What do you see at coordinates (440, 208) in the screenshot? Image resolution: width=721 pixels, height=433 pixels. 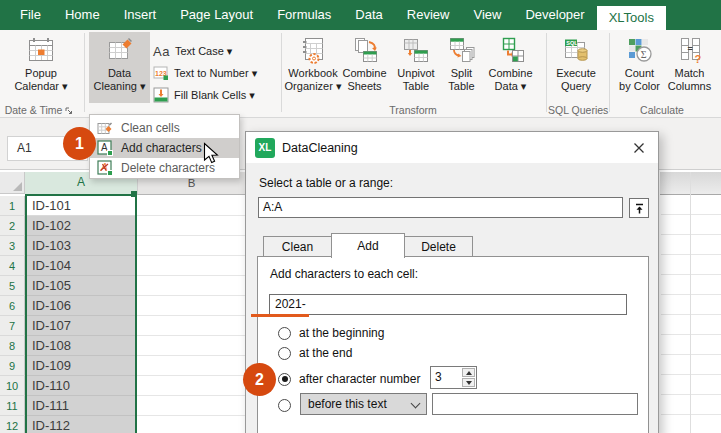 I see `range-input: A:A` at bounding box center [440, 208].